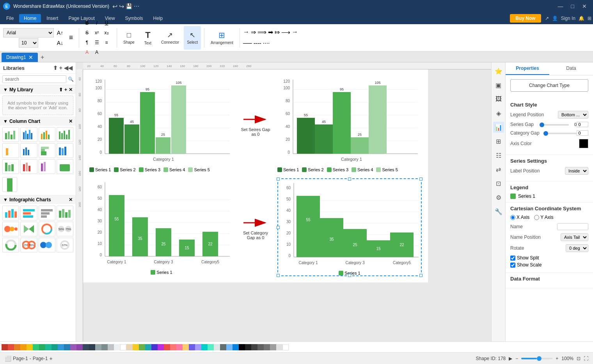 This screenshot has width=593, height=364. What do you see at coordinates (71, 79) in the screenshot?
I see `search-icon: 🔍` at bounding box center [71, 79].